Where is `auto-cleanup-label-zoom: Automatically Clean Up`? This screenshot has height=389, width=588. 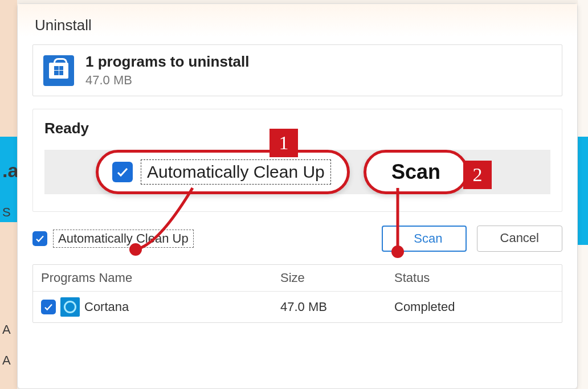 auto-cleanup-label-zoom: Automatically Clean Up is located at coordinates (236, 172).